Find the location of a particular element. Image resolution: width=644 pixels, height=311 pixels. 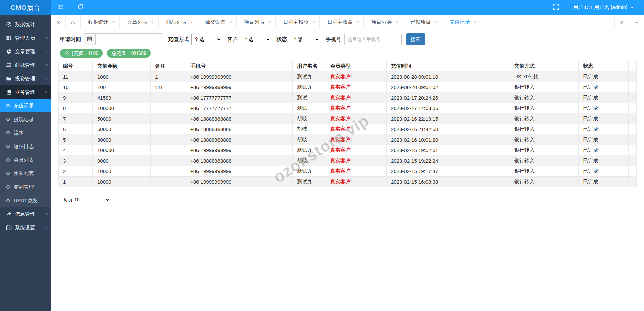

table-cell: 8 is located at coordinates (76, 108).